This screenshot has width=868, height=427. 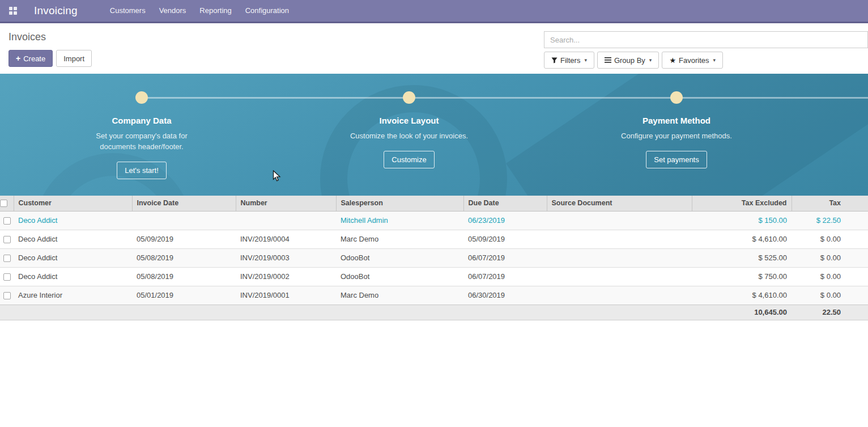 What do you see at coordinates (742, 277) in the screenshot?
I see `cell-tax-excluded: $ 750.00` at bounding box center [742, 277].